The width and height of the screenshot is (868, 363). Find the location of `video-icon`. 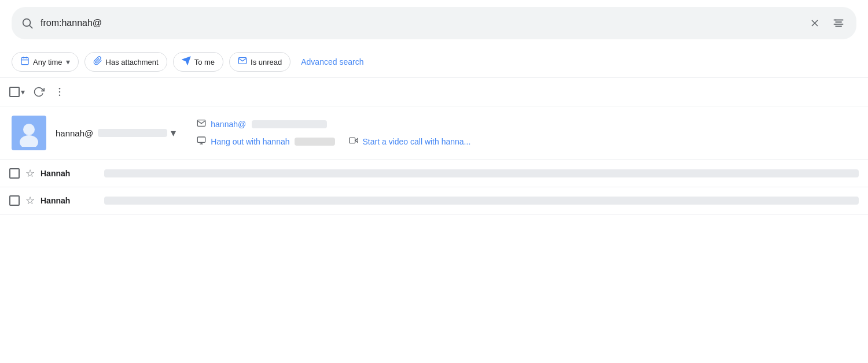

video-icon is located at coordinates (354, 142).